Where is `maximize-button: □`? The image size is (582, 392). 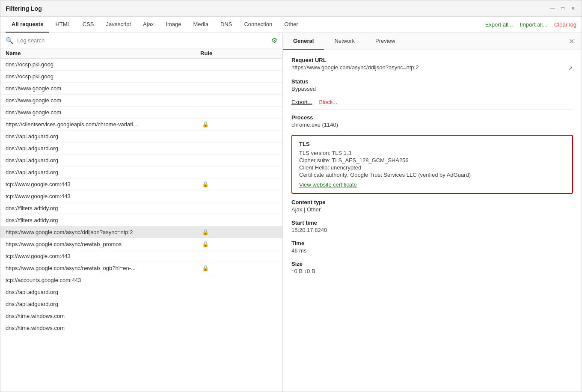
maximize-button: □ is located at coordinates (563, 9).